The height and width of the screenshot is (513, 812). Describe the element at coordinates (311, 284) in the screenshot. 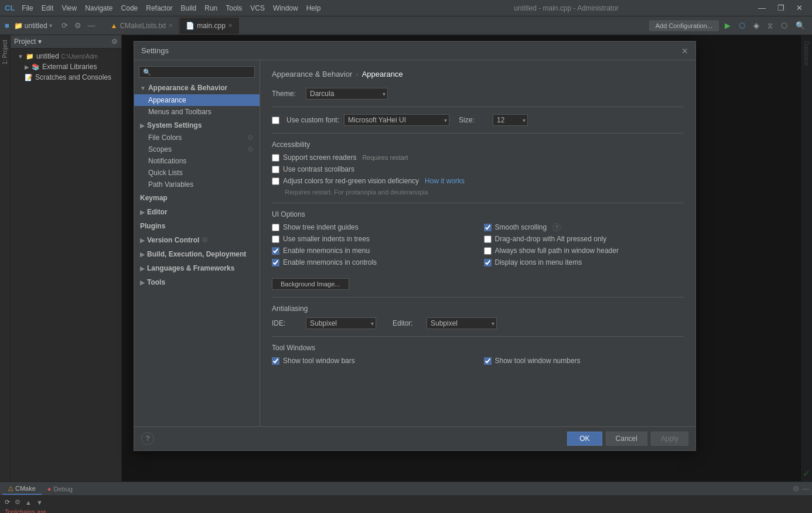

I see `background-image-button: Background Image...` at that location.